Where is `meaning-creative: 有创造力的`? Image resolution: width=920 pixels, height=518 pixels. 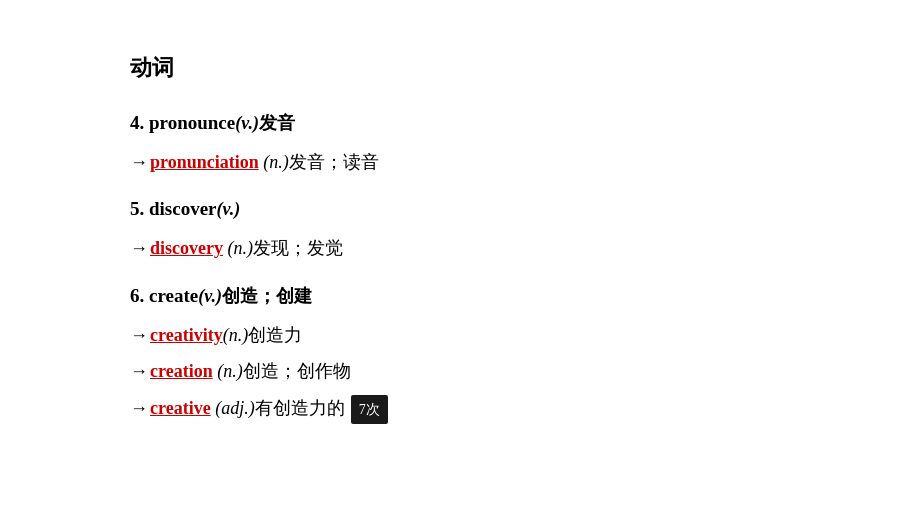
meaning-creative: 有创造力的 is located at coordinates (300, 408).